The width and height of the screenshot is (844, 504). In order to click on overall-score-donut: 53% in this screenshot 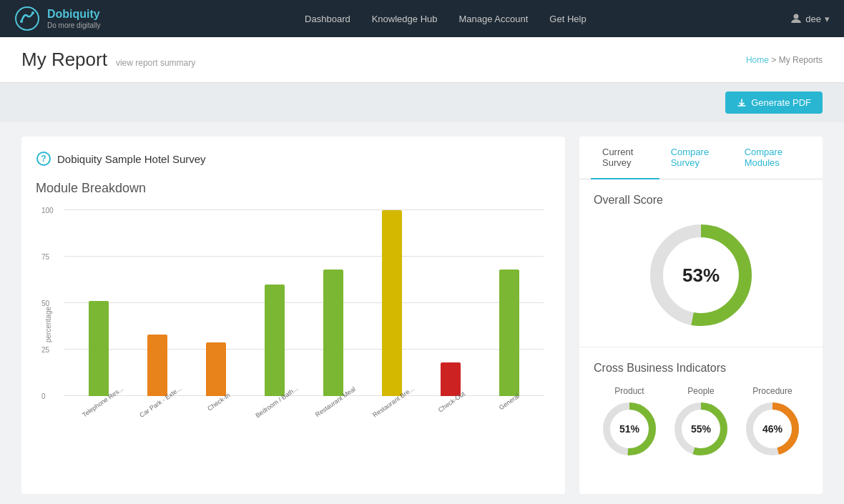, I will do `click(701, 275)`.